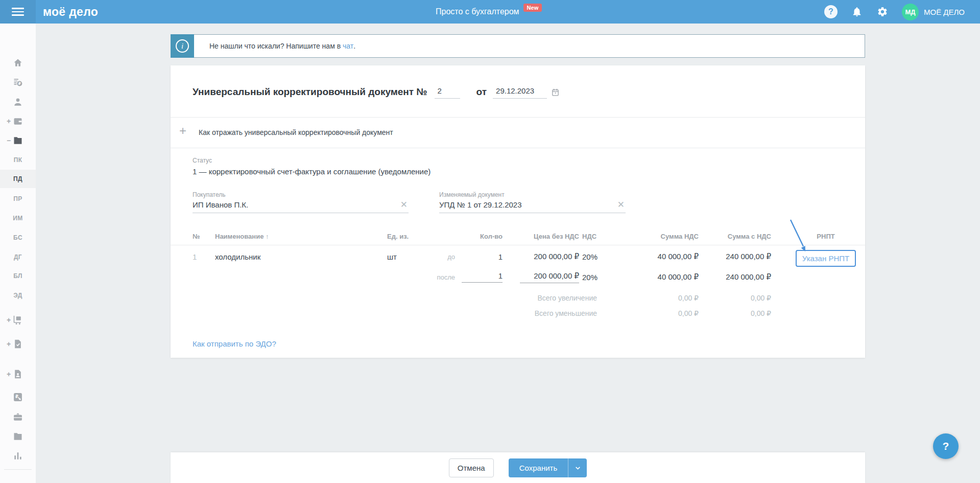 The image size is (980, 483). I want to click on col-header-qty: Кол-во, so click(479, 236).